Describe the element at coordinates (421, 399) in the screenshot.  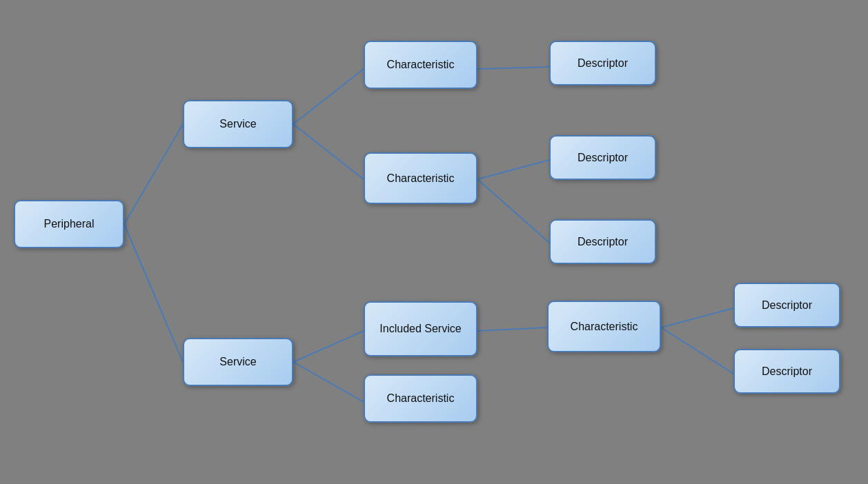
I see `char3-node: Characteristic` at that location.